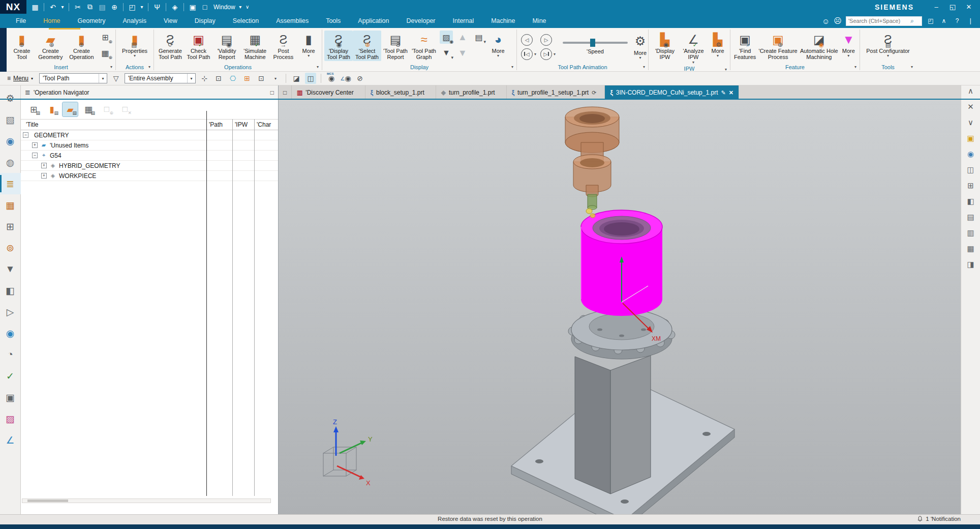  What do you see at coordinates (227, 46) in the screenshot?
I see `validity-report-button: ▤◉ 'Validity Report` at bounding box center [227, 46].